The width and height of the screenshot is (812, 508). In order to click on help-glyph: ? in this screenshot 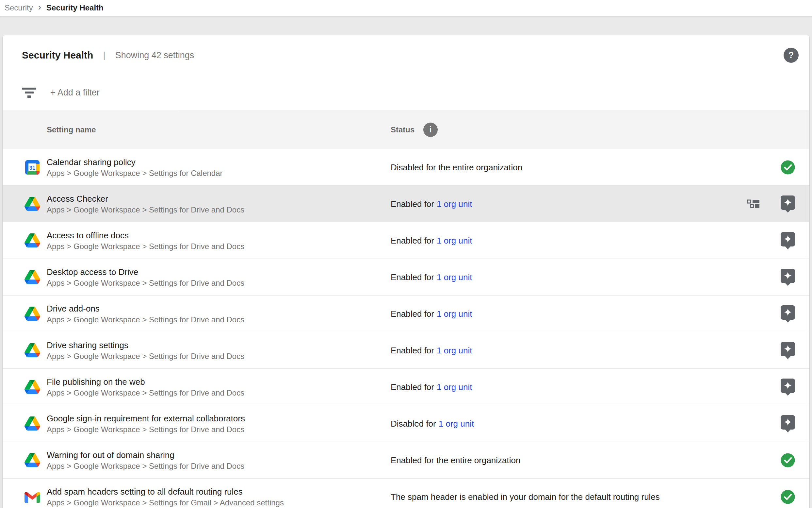, I will do `click(791, 55)`.